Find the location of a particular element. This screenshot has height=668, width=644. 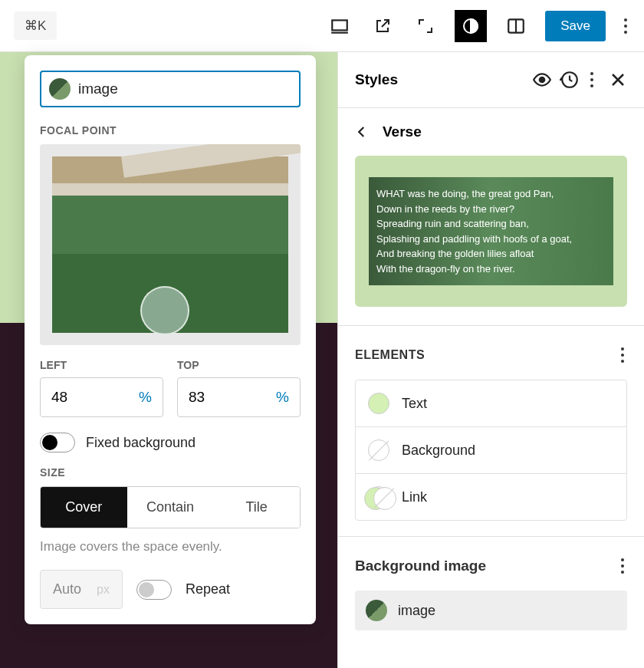

verse-line: Down in the reeds by the river? is located at coordinates (491, 209).